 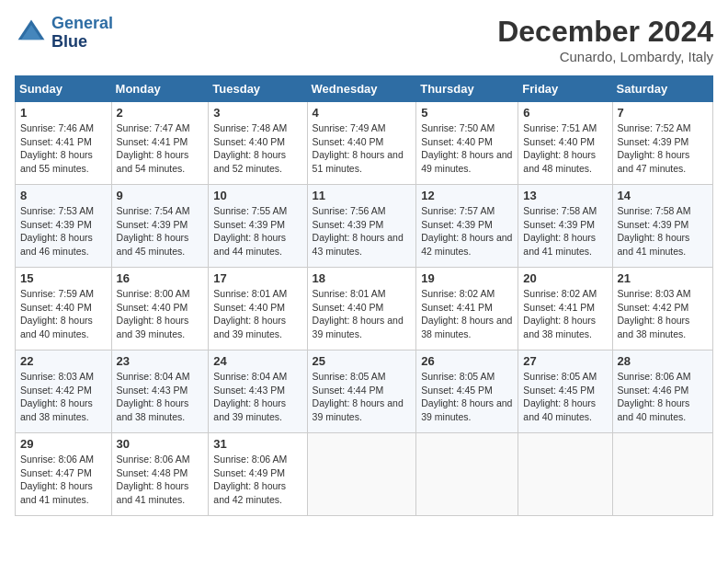 I want to click on calendar-cell: 12Sunrise: 7:57 AMSunset: 4:39 PMDayligh…, so click(x=467, y=226).